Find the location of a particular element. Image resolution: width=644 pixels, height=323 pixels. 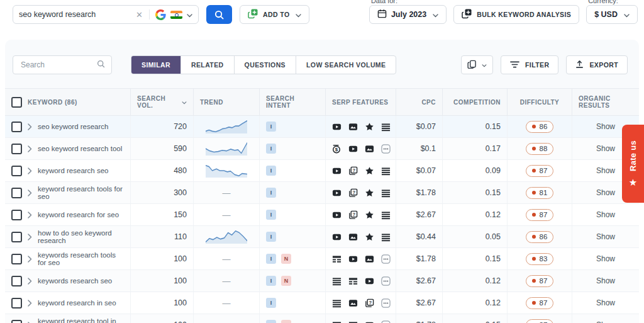

keyword-text: keywords research tools for seo is located at coordinates (80, 259).